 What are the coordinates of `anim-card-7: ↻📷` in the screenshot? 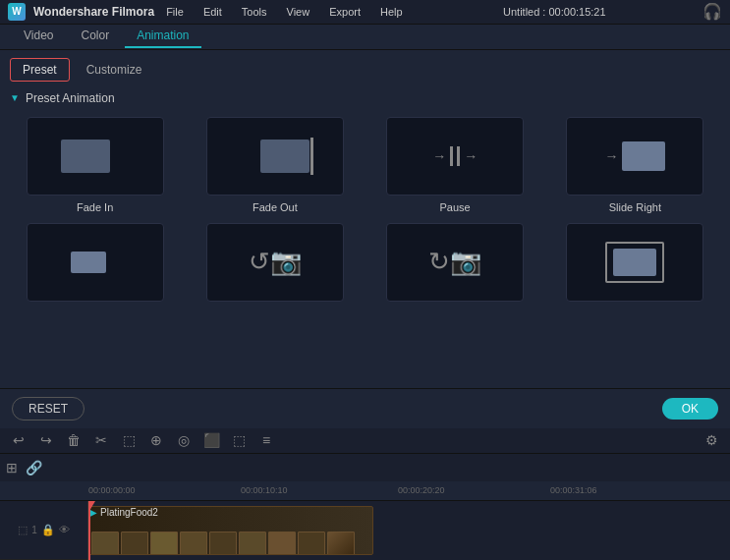 It's located at (456, 265).